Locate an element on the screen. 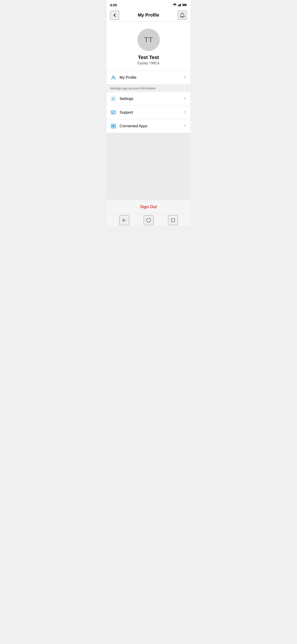 The height and width of the screenshot is (644, 297). menu-item-settings: Settings is located at coordinates (148, 99).